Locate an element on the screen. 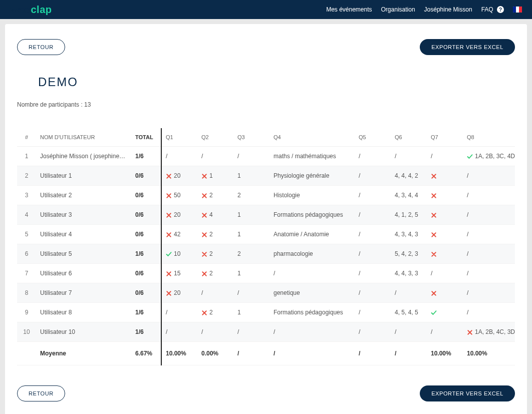 This screenshot has height=414, width=532. nav-username-link: Joséphine Misson is located at coordinates (448, 10).